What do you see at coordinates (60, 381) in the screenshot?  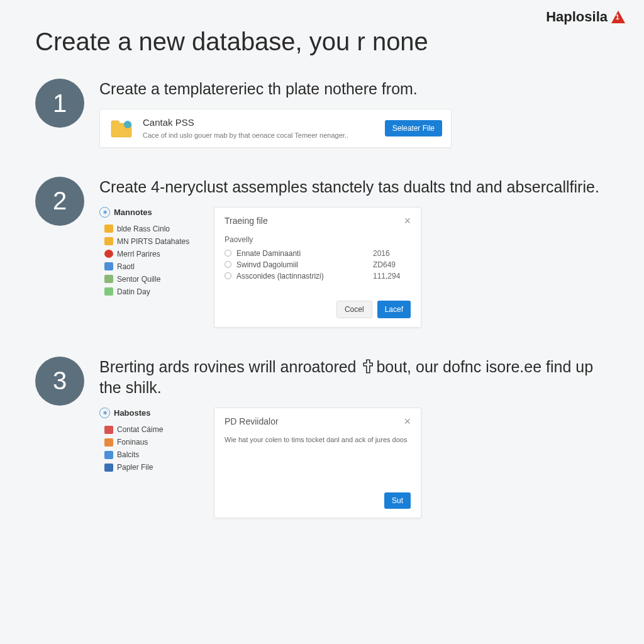 I see `step-badge-3: 3` at bounding box center [60, 381].